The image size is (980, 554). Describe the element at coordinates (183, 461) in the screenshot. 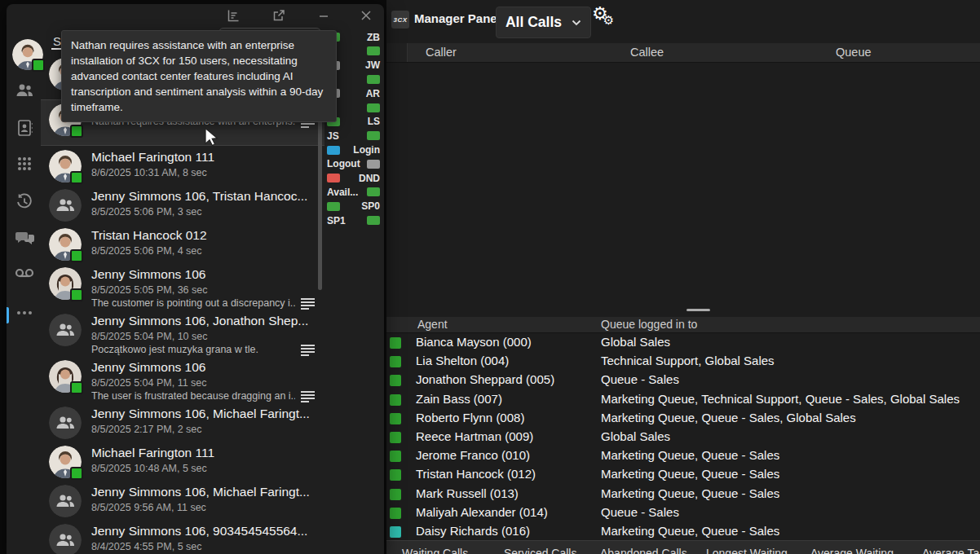

I see `call-list-item: Michael Farington 1118/5/2025 10:48 AM, …` at that location.